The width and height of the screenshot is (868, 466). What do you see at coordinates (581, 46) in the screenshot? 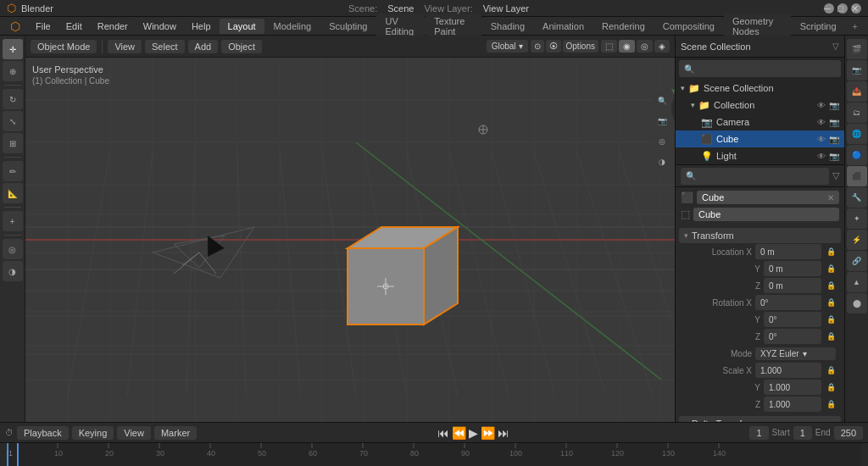
I see `options-btn: Options` at bounding box center [581, 46].